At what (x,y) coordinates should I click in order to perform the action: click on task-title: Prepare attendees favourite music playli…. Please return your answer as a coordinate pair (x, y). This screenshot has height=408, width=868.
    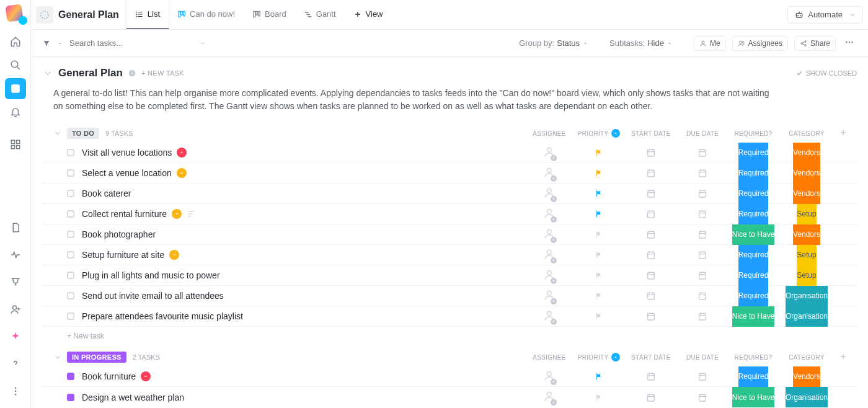
    Looking at the image, I should click on (162, 316).